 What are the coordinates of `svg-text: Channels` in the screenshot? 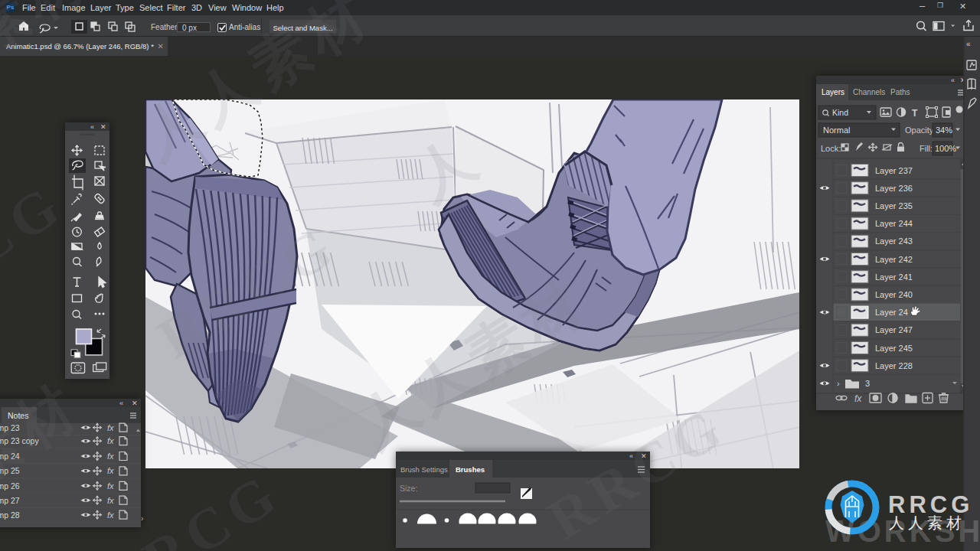 It's located at (869, 92).